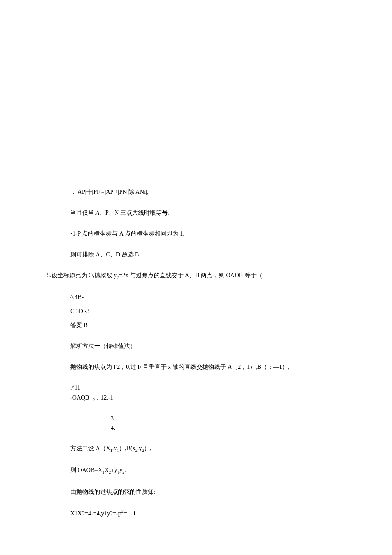  I want to click on answer: 答案 B, so click(231, 325).